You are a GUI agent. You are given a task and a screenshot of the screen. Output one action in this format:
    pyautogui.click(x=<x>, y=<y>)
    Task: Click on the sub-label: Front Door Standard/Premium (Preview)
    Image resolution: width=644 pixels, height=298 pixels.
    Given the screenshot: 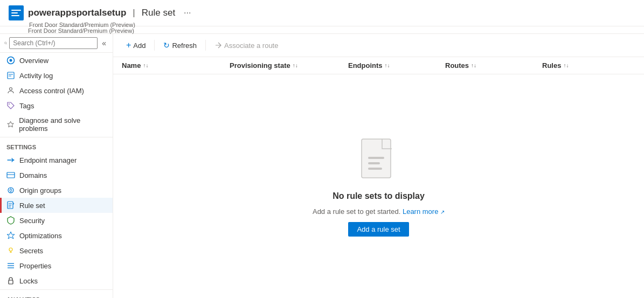 What is the action you would take?
    pyautogui.click(x=82, y=25)
    